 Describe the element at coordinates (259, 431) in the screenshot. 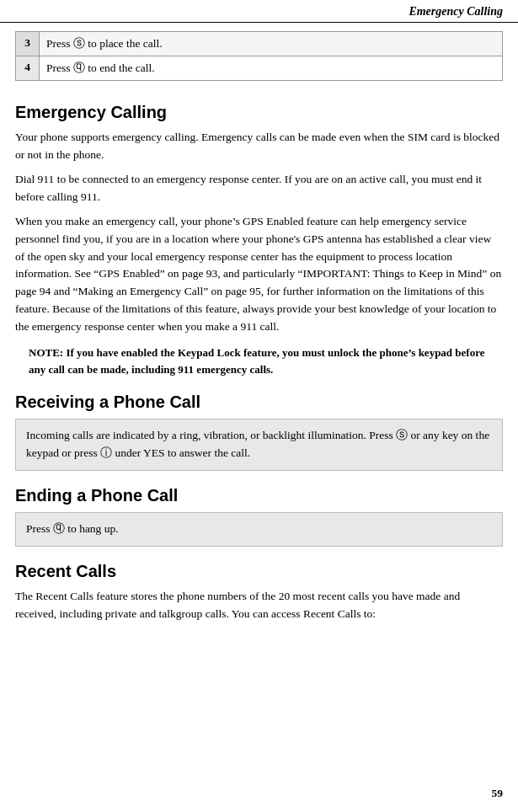

I see `section-receiving-call: Receiving a Phone Call Incoming calls ar…` at that location.